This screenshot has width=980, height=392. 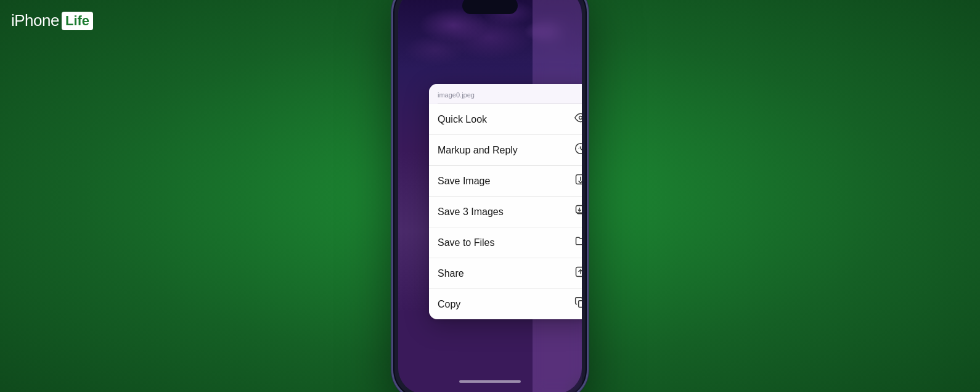 I want to click on power-button, so click(x=588, y=76).